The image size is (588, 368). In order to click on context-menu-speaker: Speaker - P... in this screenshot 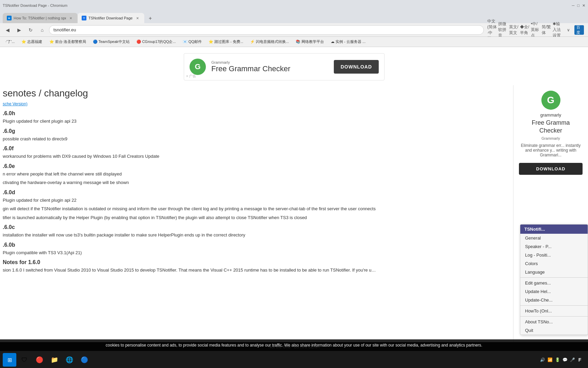, I will do `click(554, 247)`.